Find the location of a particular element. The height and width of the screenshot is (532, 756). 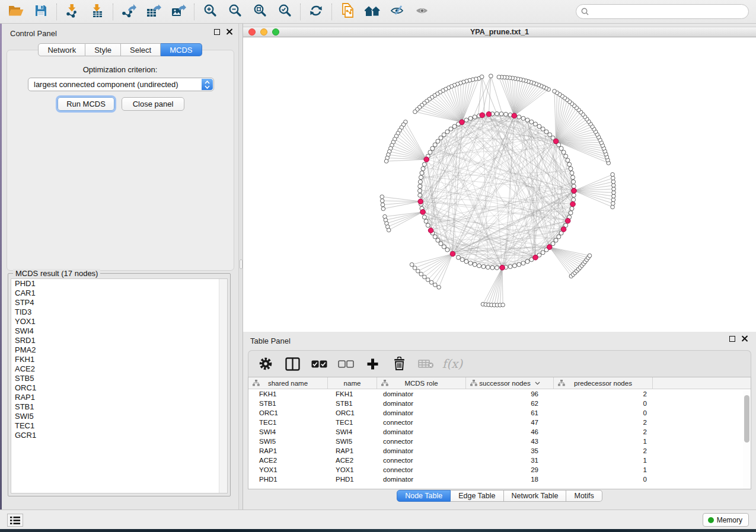

mcds-result-item: ACE2 is located at coordinates (119, 369).